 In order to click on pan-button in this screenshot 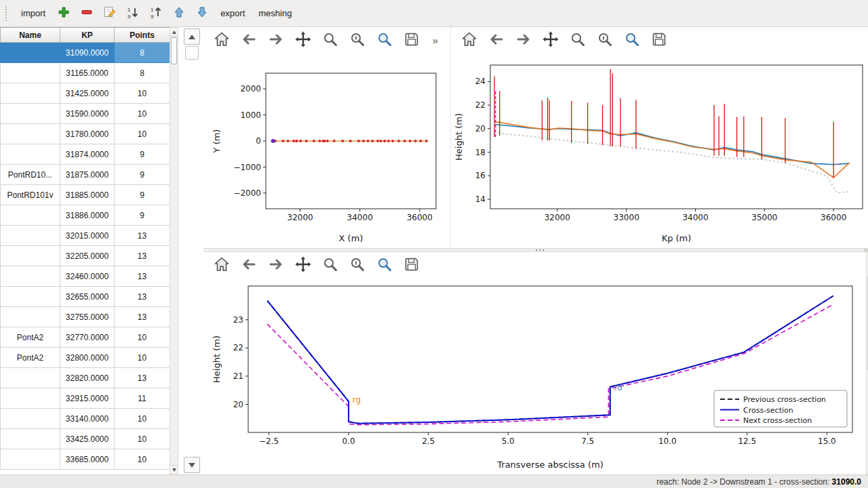, I will do `click(302, 266)`.